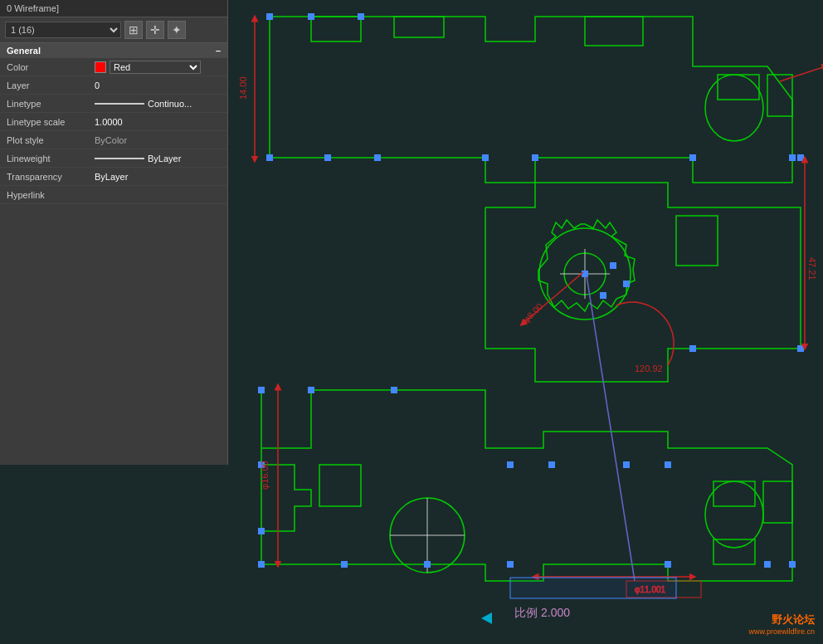  What do you see at coordinates (46, 85) in the screenshot?
I see `prop-layer-label: Layer` at bounding box center [46, 85].